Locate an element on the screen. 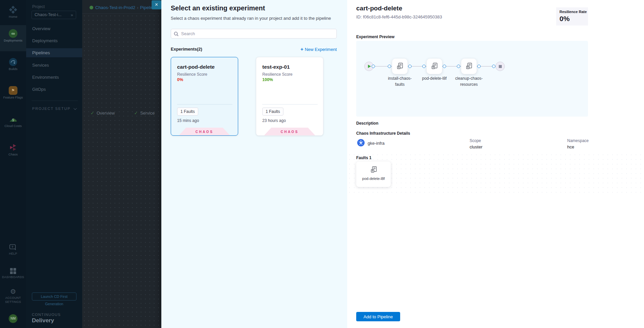  namespace-value: hce is located at coordinates (571, 147).